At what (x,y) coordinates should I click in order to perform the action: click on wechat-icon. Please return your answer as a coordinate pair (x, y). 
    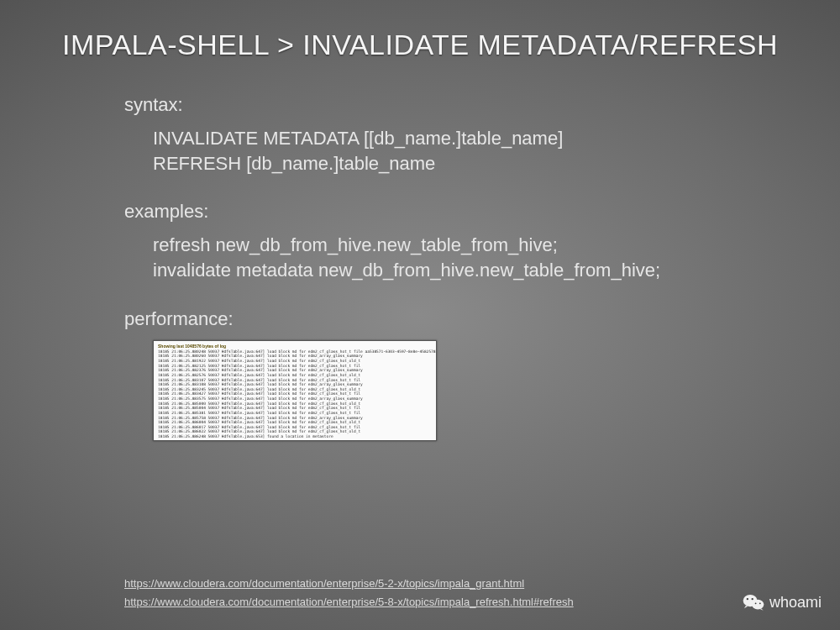
    Looking at the image, I should click on (753, 602).